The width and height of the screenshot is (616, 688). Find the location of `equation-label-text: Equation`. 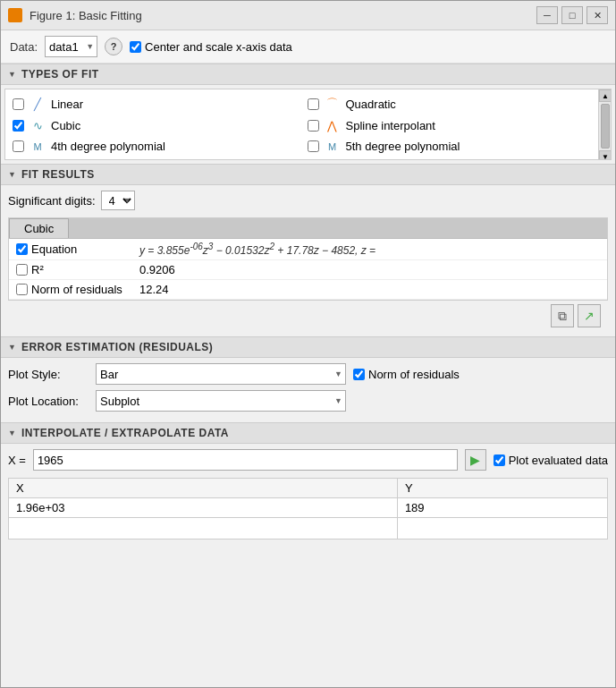

equation-label-text: Equation is located at coordinates (54, 249).